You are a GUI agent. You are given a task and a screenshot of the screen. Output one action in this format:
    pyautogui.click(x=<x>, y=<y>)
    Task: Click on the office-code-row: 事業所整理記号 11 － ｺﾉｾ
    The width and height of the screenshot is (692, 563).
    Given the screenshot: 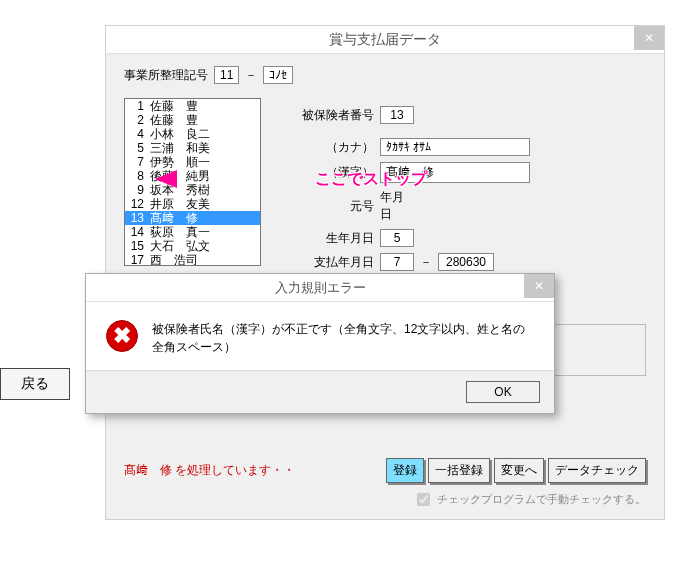 What is the action you would take?
    pyautogui.click(x=385, y=75)
    